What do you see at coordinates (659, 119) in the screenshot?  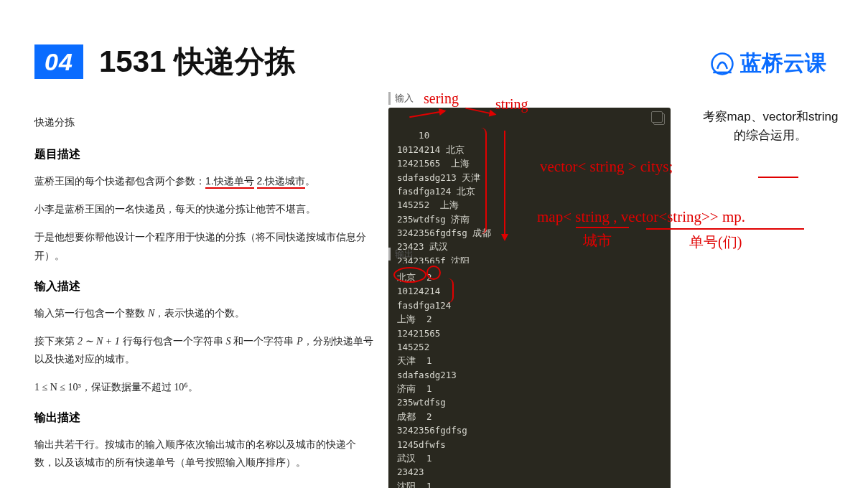 I see `copy-icon` at bounding box center [659, 119].